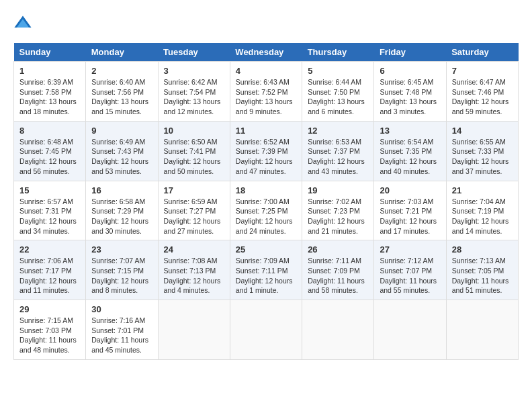  What do you see at coordinates (406, 142) in the screenshot?
I see `sunrise-label: Sunrise: 6:54 AM` at bounding box center [406, 142].